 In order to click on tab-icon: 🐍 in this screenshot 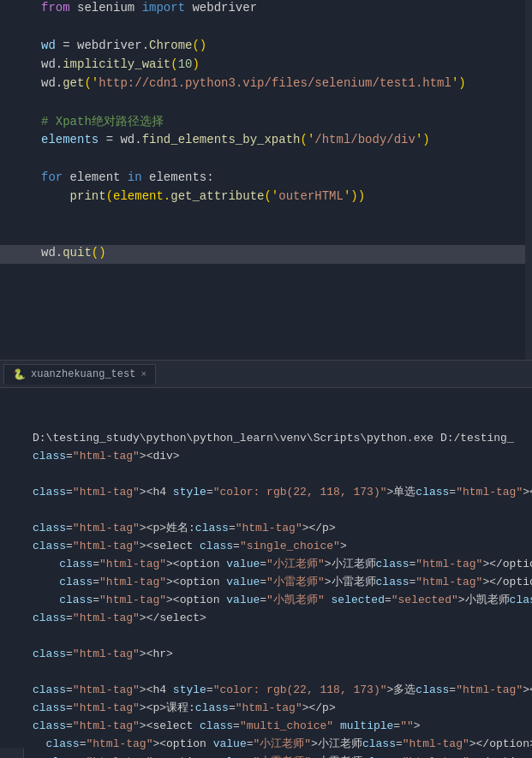, I will do `click(19, 375)`.